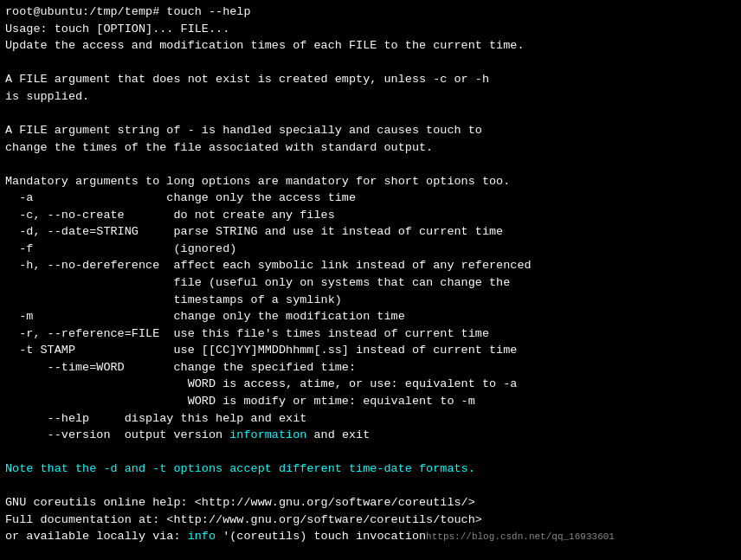 Image resolution: width=741 pixels, height=560 pixels. I want to click on info-command: info, so click(202, 537).